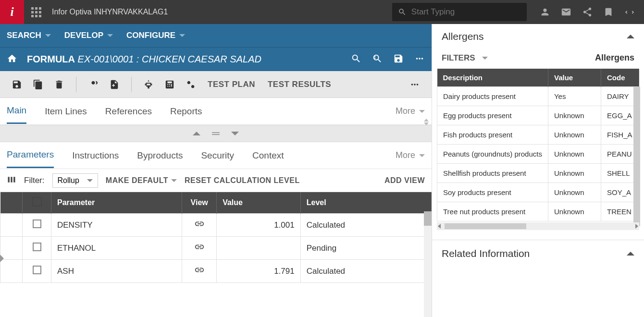 The width and height of the screenshot is (644, 317). What do you see at coordinates (37, 202) in the screenshot?
I see `select-all-checkbox` at bounding box center [37, 202].